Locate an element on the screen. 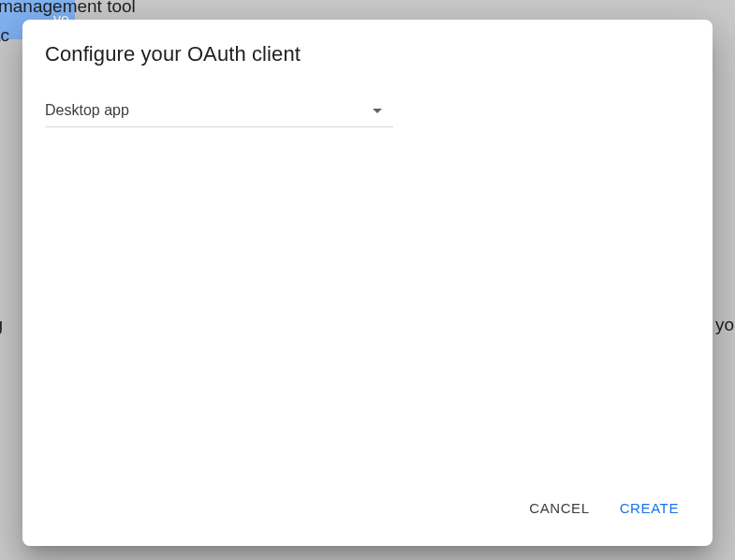 This screenshot has width=735, height=560. dialog-actions: CANCEL CREATE is located at coordinates (367, 504).